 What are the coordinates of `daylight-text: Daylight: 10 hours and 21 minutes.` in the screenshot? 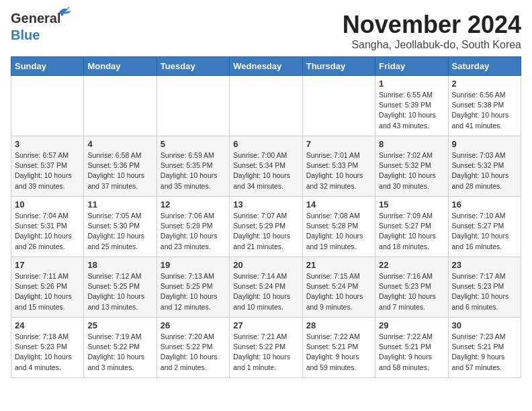 It's located at (262, 240).